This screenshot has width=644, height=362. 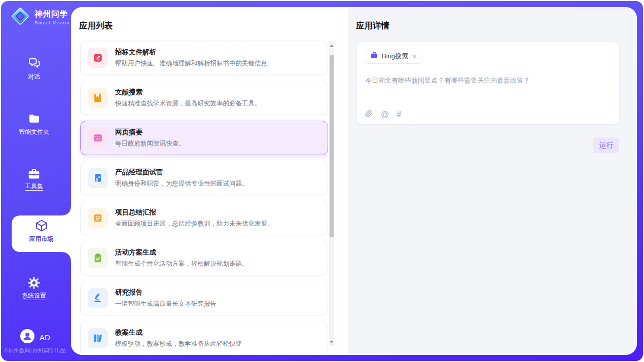 What do you see at coordinates (188, 92) in the screenshot?
I see `app-card-title: 文献搜索` at bounding box center [188, 92].